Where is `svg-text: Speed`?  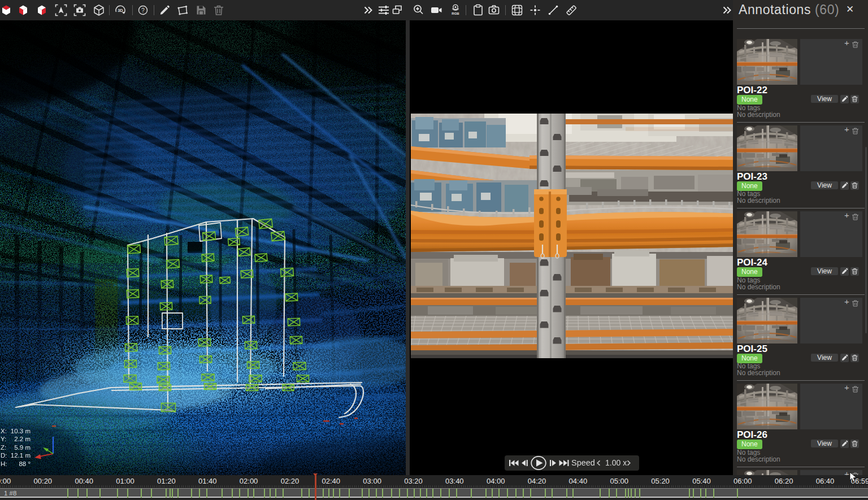
svg-text: Speed is located at coordinates (583, 463).